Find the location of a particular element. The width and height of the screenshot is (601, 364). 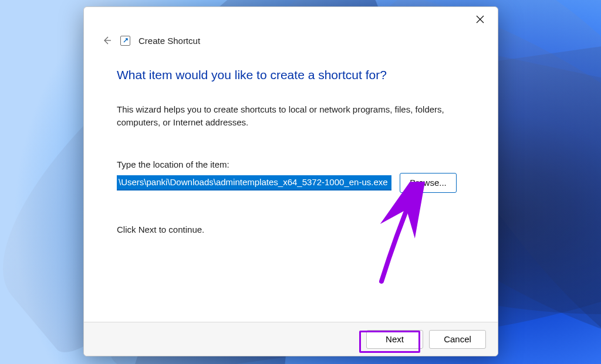

back-button is located at coordinates (107, 40).